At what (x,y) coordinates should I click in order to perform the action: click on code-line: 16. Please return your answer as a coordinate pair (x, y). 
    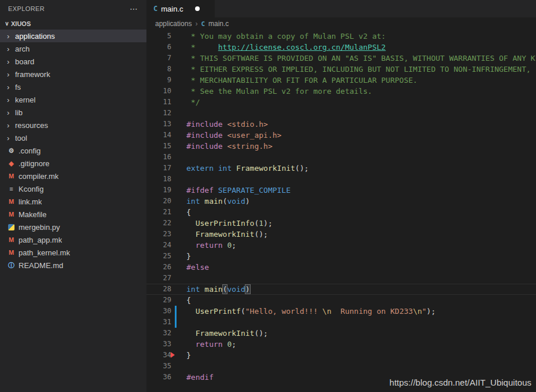
    Looking at the image, I should click on (342, 157).